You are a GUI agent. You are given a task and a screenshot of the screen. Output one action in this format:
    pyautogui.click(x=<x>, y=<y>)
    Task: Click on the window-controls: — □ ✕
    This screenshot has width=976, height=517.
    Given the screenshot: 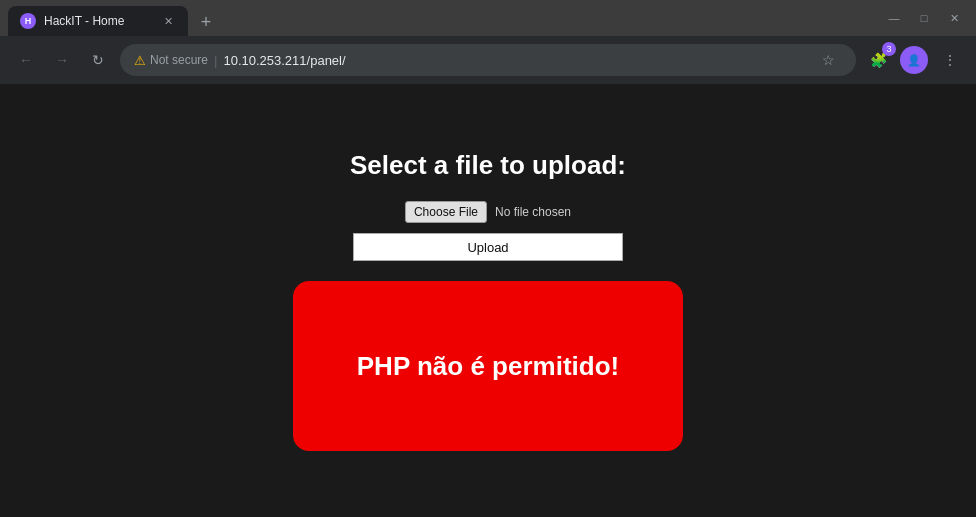 What is the action you would take?
    pyautogui.click(x=924, y=18)
    